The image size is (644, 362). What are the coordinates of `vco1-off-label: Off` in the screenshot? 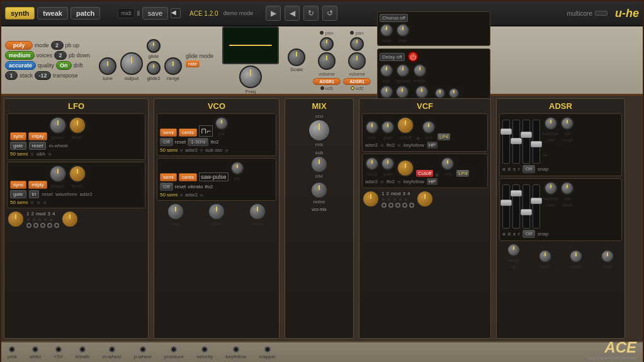 It's located at (166, 142).